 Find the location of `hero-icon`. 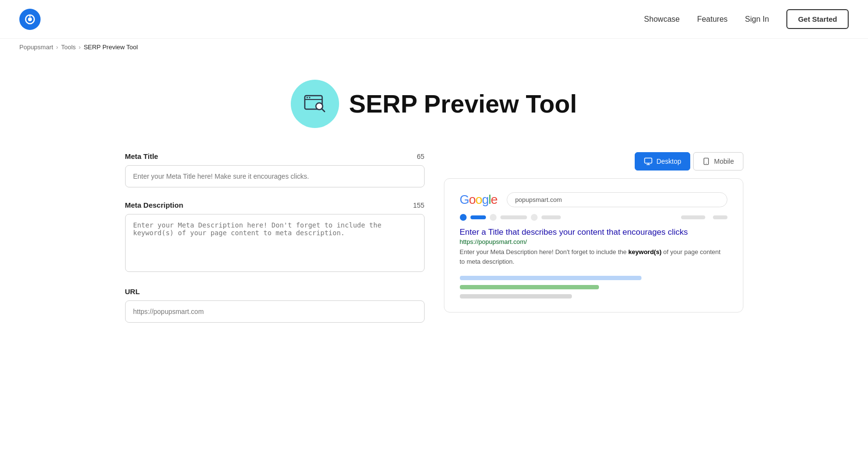

hero-icon is located at coordinates (315, 104).